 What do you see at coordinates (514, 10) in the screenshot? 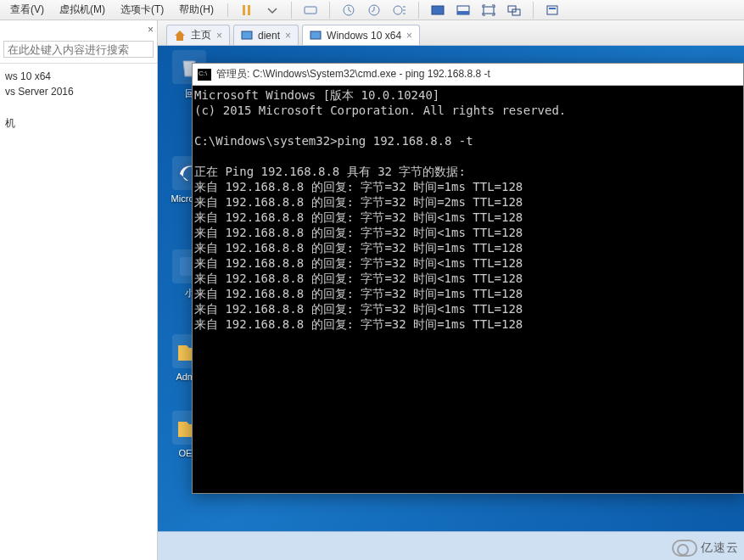
I see `unity-button` at bounding box center [514, 10].